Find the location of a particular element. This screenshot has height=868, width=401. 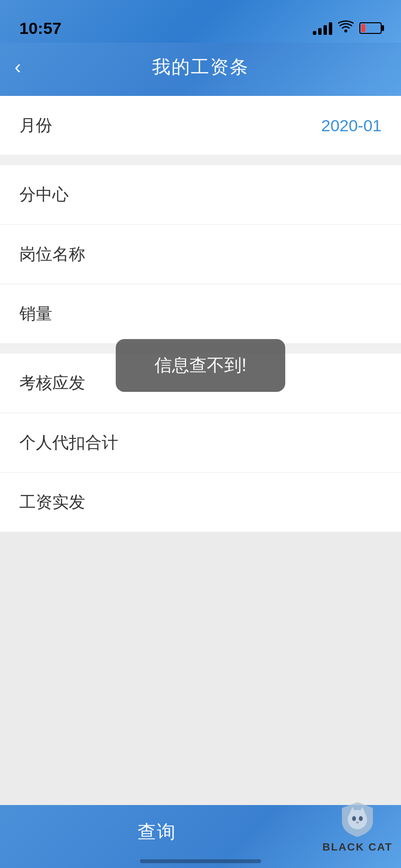

status-icons is located at coordinates (347, 28).